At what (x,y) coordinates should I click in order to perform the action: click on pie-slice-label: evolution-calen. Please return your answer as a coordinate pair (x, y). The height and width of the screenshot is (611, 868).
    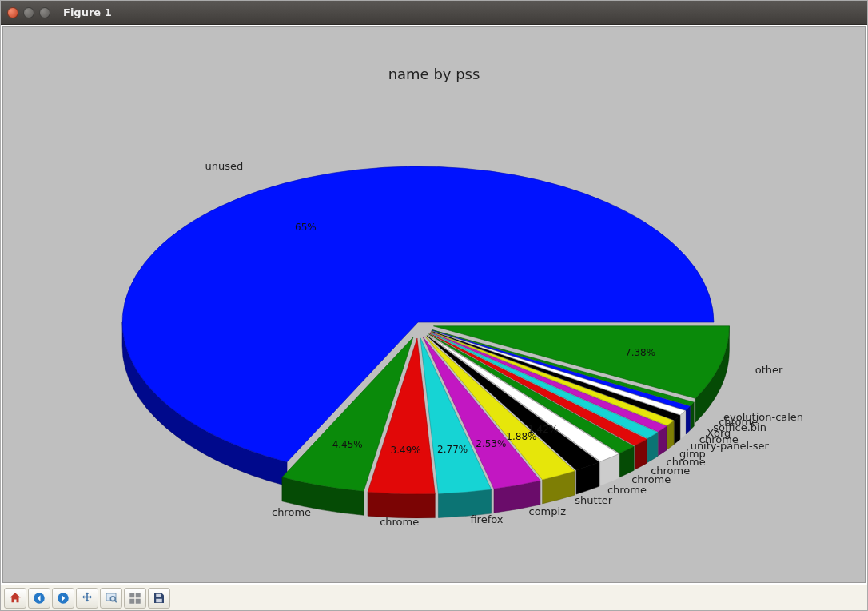
    Looking at the image, I should click on (763, 417).